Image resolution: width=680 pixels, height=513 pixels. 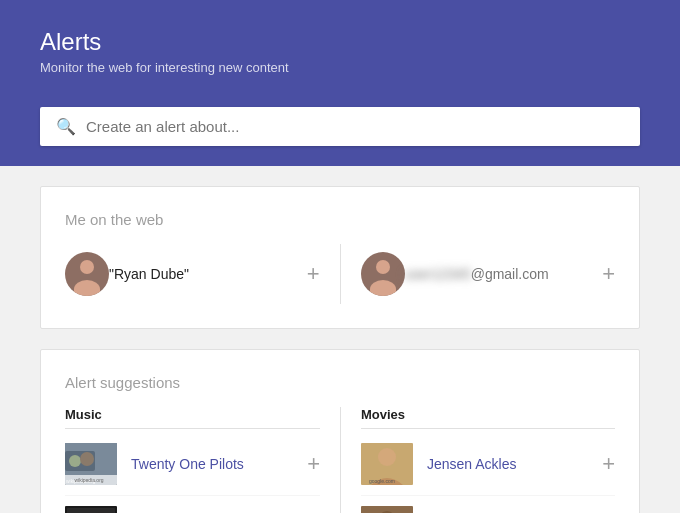 What do you see at coordinates (478, 274) in the screenshot?
I see `web-item-gmail: user12345@gmail.com +` at bounding box center [478, 274].